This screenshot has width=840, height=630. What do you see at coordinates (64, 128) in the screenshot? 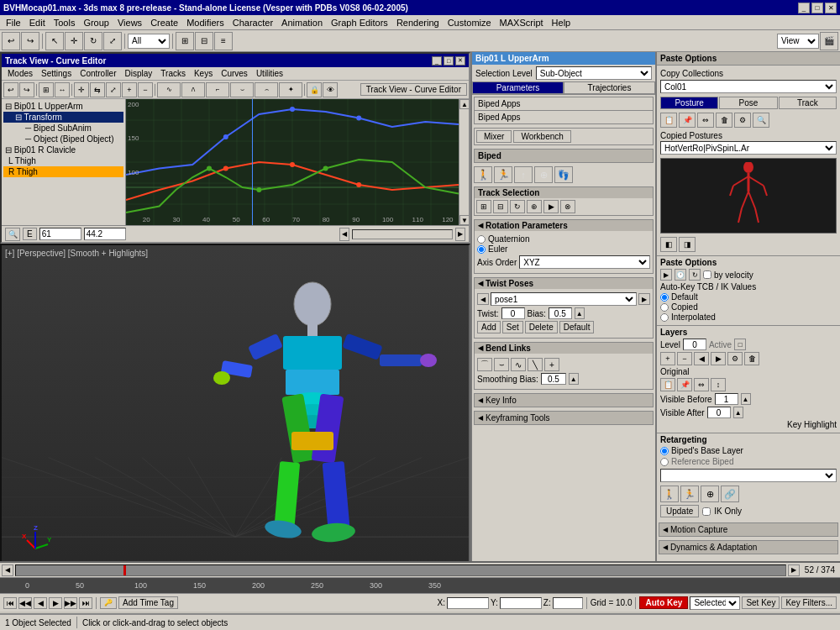
I see `tree-item-biped-subanim: ─ Biped SubAnim` at bounding box center [64, 128].